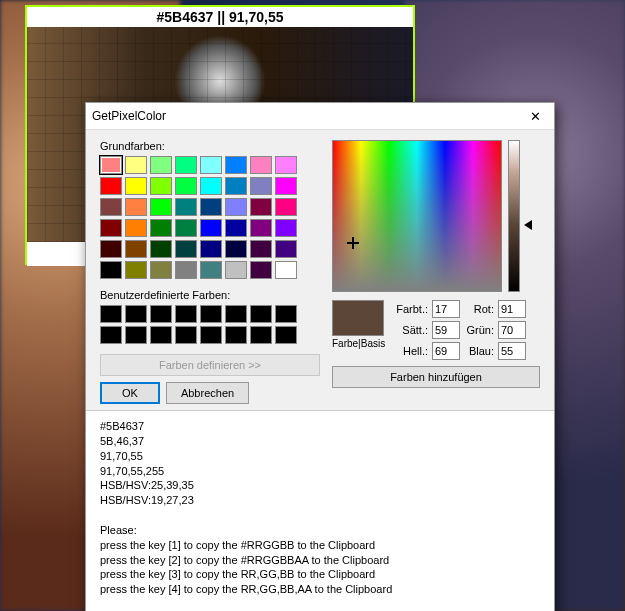 The height and width of the screenshot is (611, 625). Describe the element at coordinates (320, 116) in the screenshot. I see `titlebar: GetPixelColor ✕` at that location.